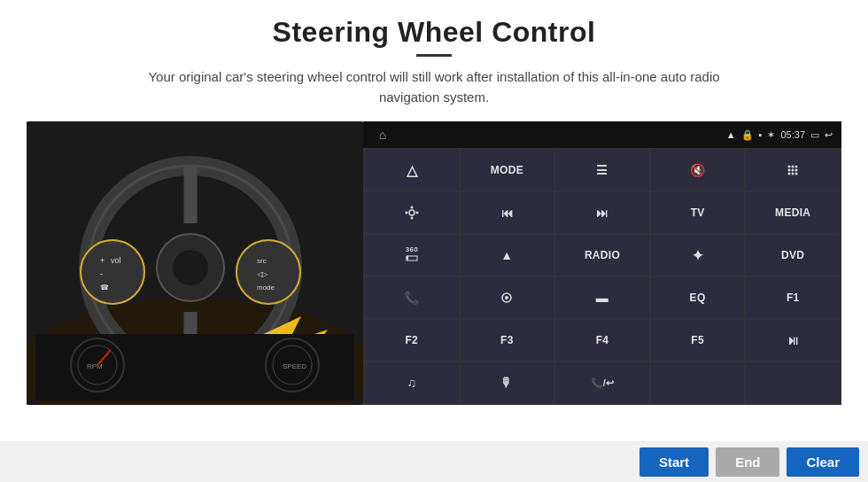 The width and height of the screenshot is (868, 482). What do you see at coordinates (761, 135) in the screenshot?
I see `sim-icon: ▪` at bounding box center [761, 135].